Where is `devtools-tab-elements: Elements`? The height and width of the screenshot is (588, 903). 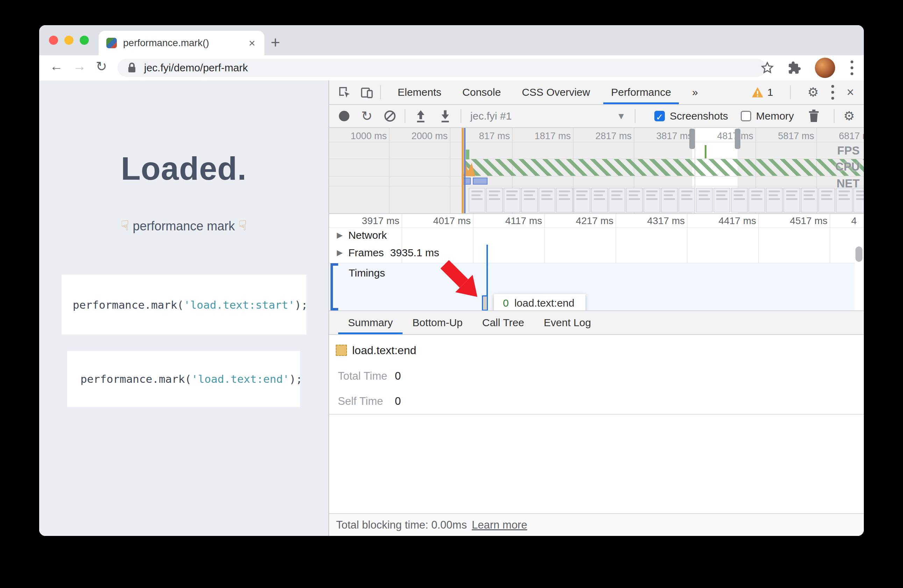
devtools-tab-elements: Elements is located at coordinates (420, 93).